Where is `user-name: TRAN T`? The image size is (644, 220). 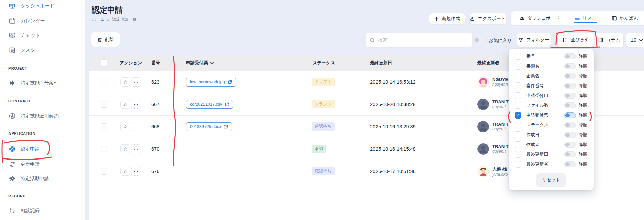 user-name: TRAN T is located at coordinates (500, 147).